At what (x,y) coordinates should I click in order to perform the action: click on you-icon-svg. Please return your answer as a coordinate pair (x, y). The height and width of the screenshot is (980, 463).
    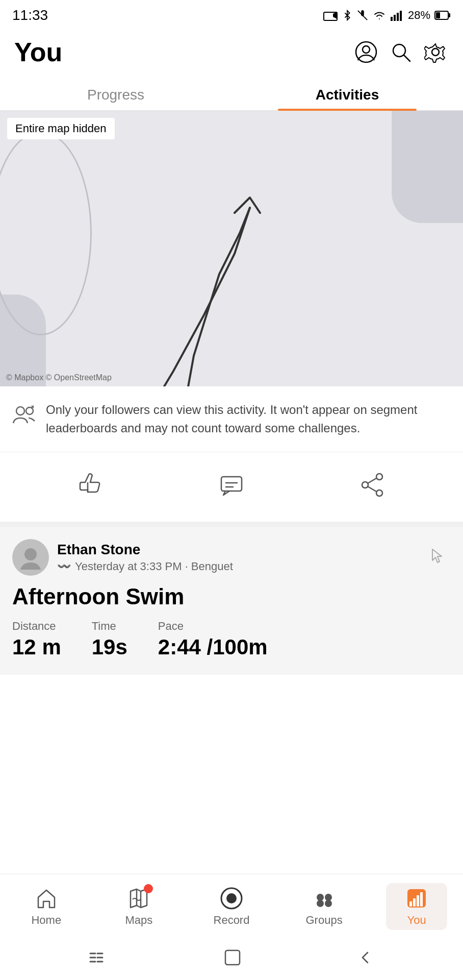
    Looking at the image, I should click on (417, 898).